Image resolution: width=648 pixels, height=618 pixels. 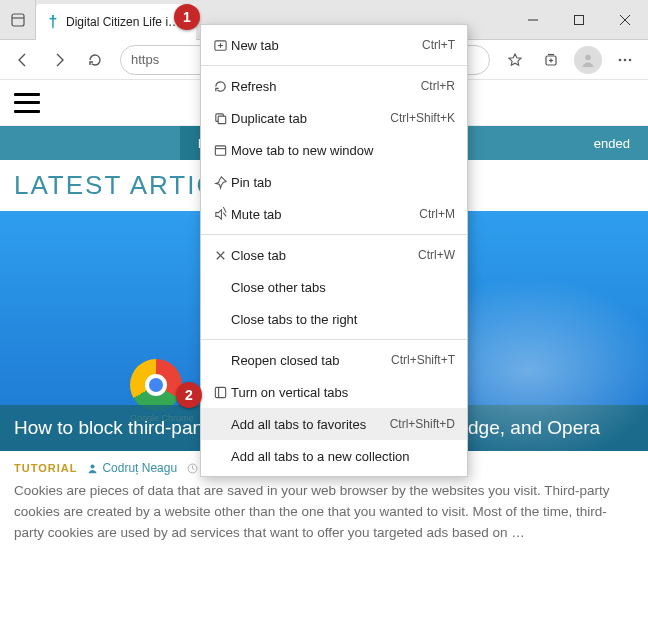 What do you see at coordinates (579, 20) in the screenshot?
I see `window-controls` at bounding box center [579, 20].